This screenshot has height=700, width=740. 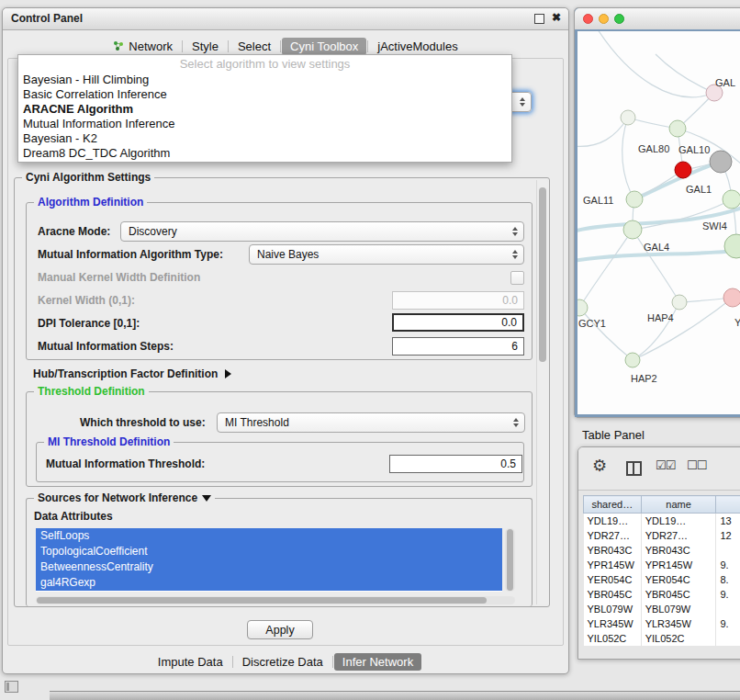 I want to click on float-window-icon, so click(x=540, y=18).